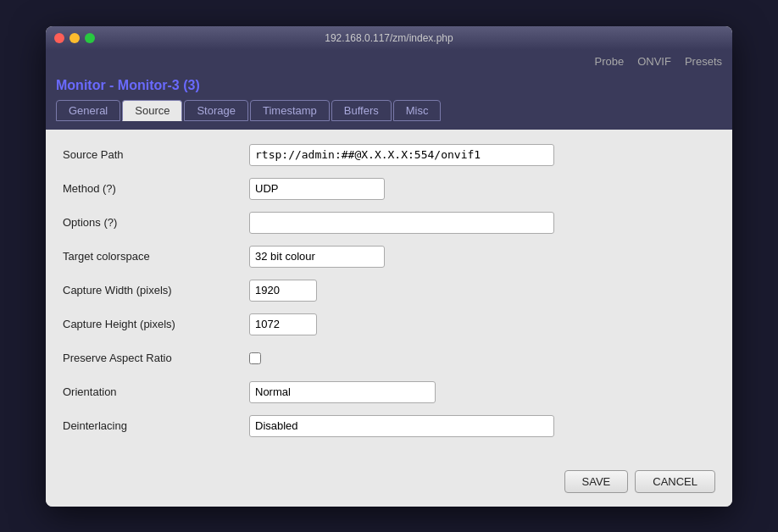 This screenshot has height=532, width=778. I want to click on nav-probe: Probe, so click(609, 61).